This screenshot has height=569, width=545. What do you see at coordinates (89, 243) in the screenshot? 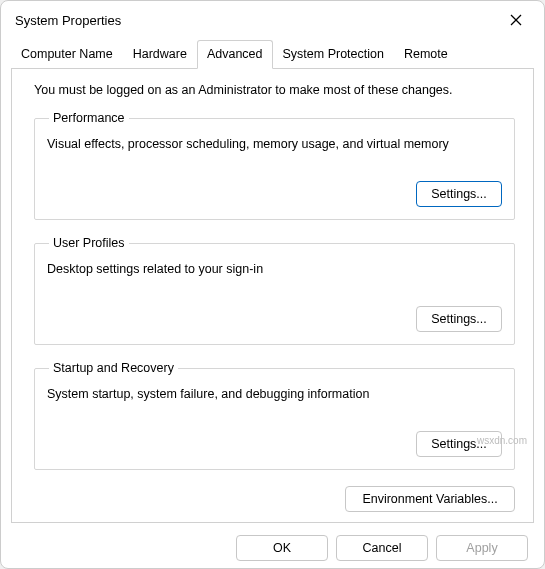
I see `user-profiles-legend: User Profiles` at bounding box center [89, 243].